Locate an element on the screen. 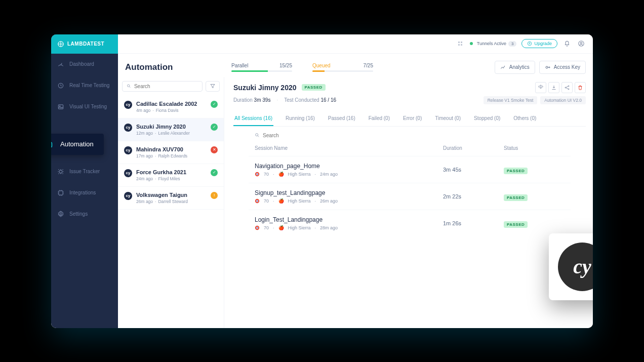  sidebar-item-issues: Issue Tracker is located at coordinates (85, 172).